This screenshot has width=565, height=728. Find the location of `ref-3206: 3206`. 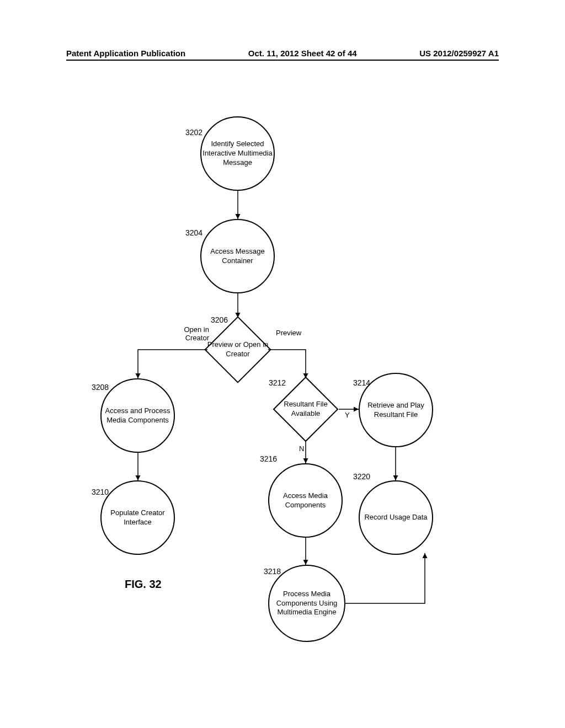

ref-3206: 3206 is located at coordinates (220, 320).